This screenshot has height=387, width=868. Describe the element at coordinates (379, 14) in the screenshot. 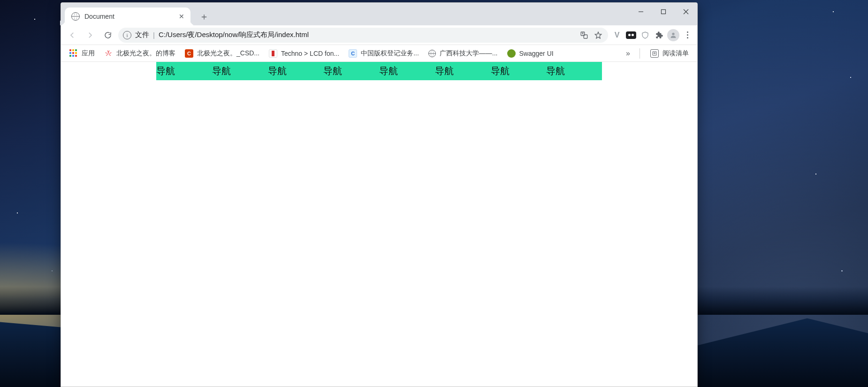

I see `tab-strip: Document ✕ ＋` at that location.